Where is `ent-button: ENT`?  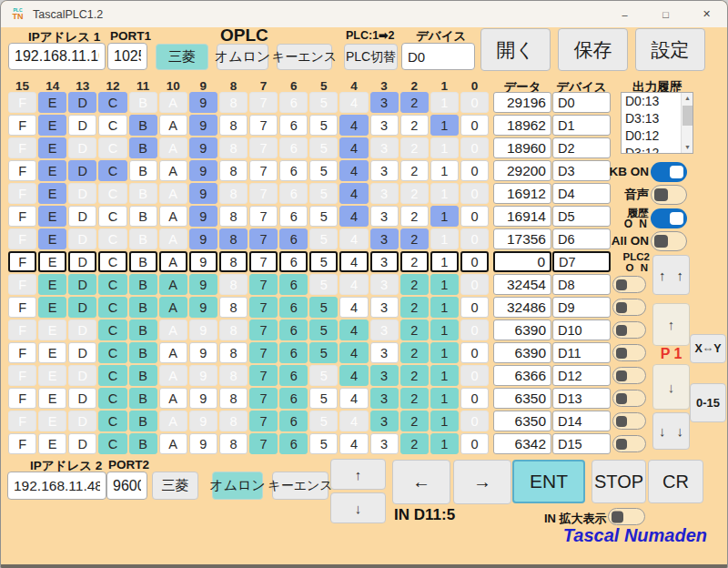
ent-button: ENT is located at coordinates (549, 482).